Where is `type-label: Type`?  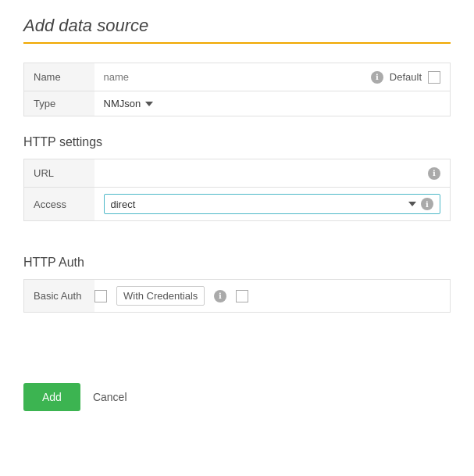
type-label: Type is located at coordinates (59, 104).